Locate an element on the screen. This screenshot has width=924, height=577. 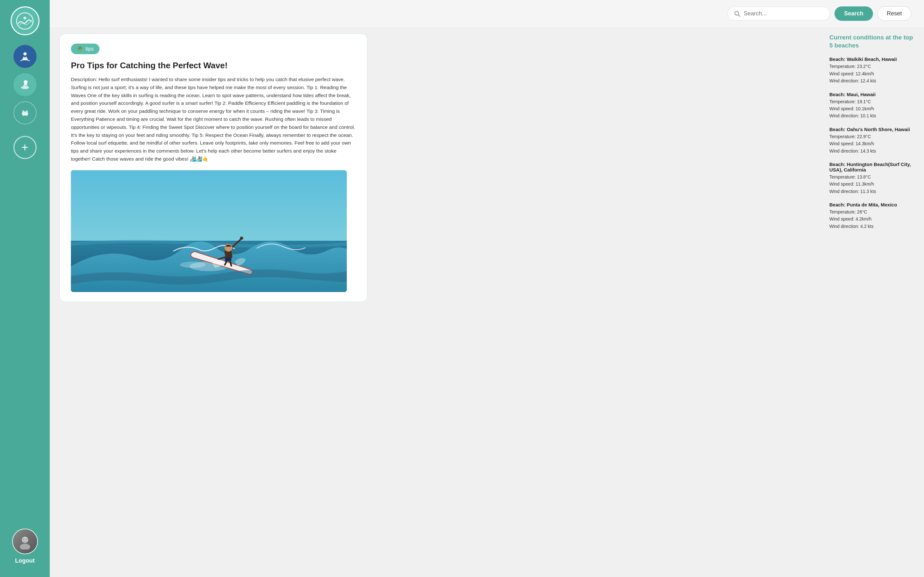
sidebar-item-surfer is located at coordinates (25, 56).